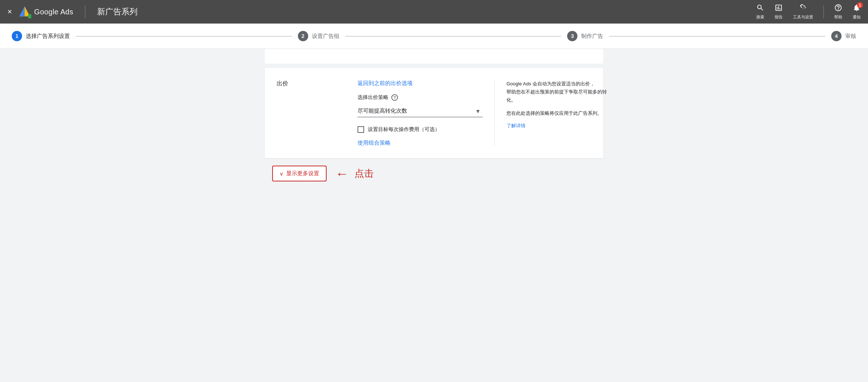 This screenshot has width=868, height=382. What do you see at coordinates (46, 12) in the screenshot?
I see `google-ads-logo: Google Ads` at bounding box center [46, 12].